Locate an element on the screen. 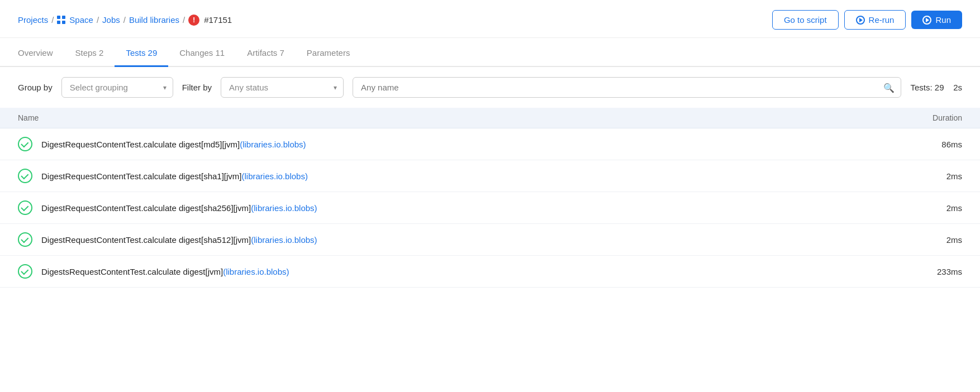 The image size is (980, 392). tab-artifacts: Artifacts 7 is located at coordinates (266, 52).